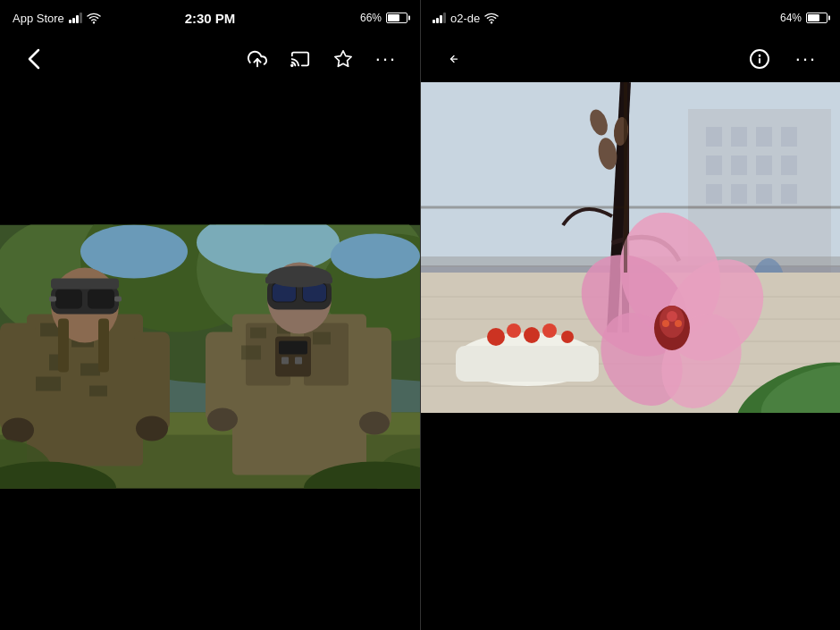 The height and width of the screenshot is (630, 840). Describe the element at coordinates (38, 18) in the screenshot. I see `left-carrier-text: App Store` at that location.